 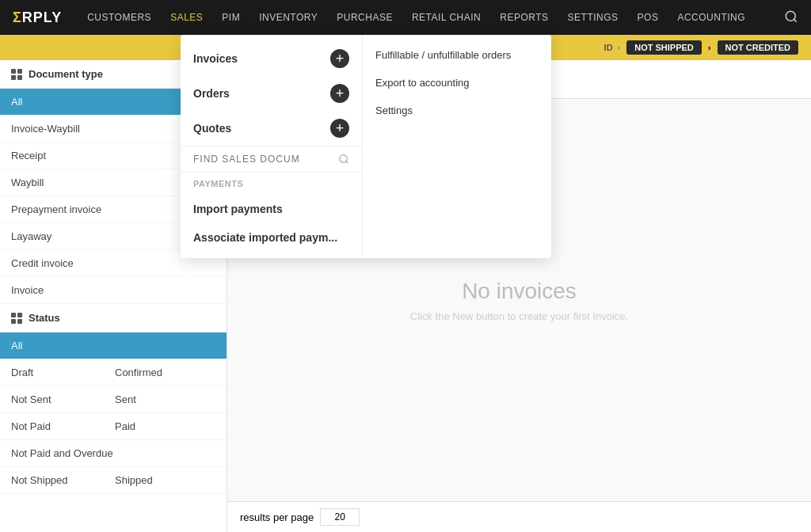 I want to click on status-label: Status, so click(x=44, y=318).